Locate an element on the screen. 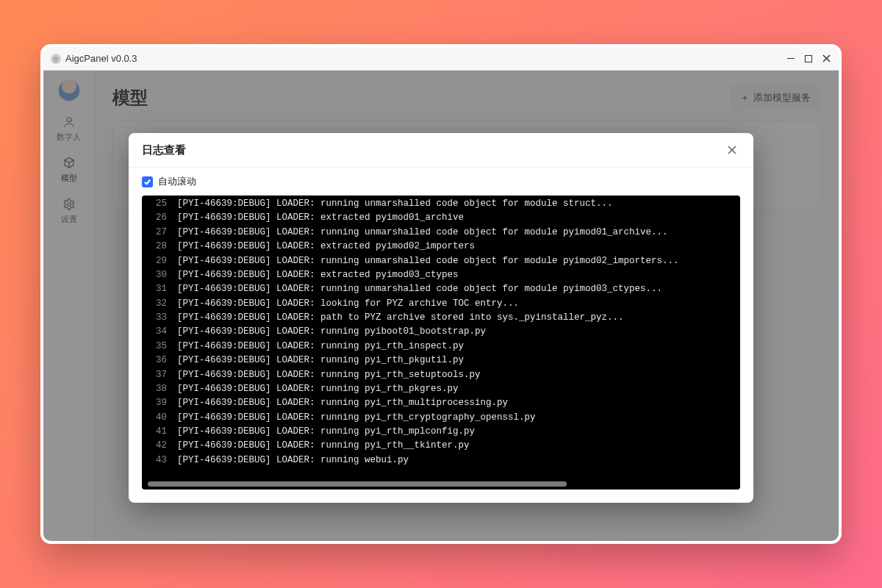 This screenshot has width=882, height=588. log-text: [PYI-46639:DEBUG] LOADER: path to PYZ ar… is located at coordinates (401, 318).